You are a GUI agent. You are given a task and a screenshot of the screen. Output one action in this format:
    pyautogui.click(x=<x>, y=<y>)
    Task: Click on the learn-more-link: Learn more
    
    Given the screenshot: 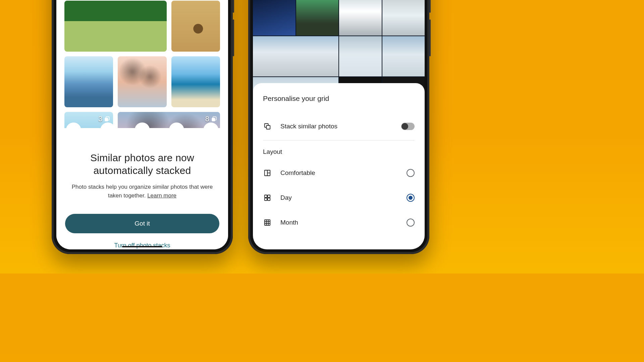 What is the action you would take?
    pyautogui.click(x=162, y=196)
    